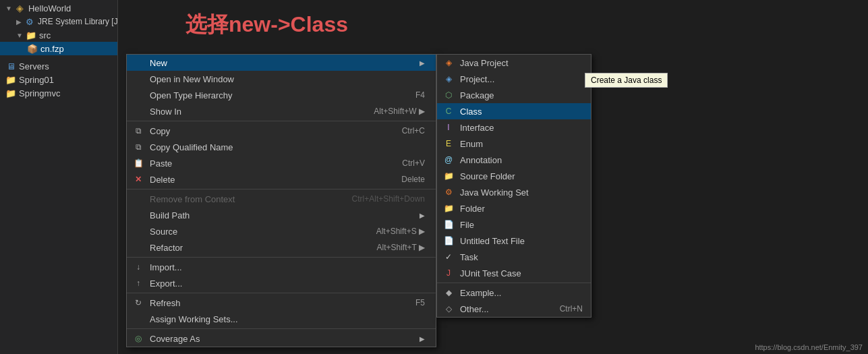  Describe the element at coordinates (138, 338) in the screenshot. I see `coverage-icon: ◎` at that location.